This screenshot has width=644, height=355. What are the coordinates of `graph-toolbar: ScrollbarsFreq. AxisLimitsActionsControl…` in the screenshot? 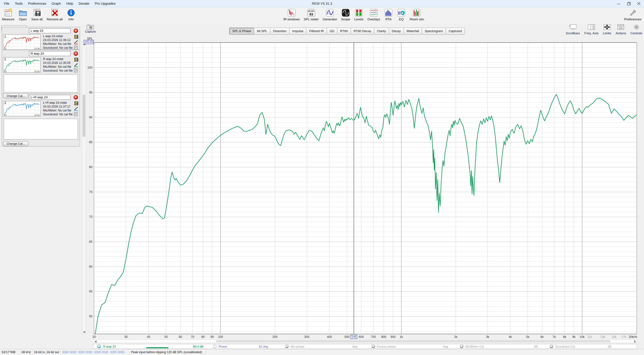 It's located at (604, 30).